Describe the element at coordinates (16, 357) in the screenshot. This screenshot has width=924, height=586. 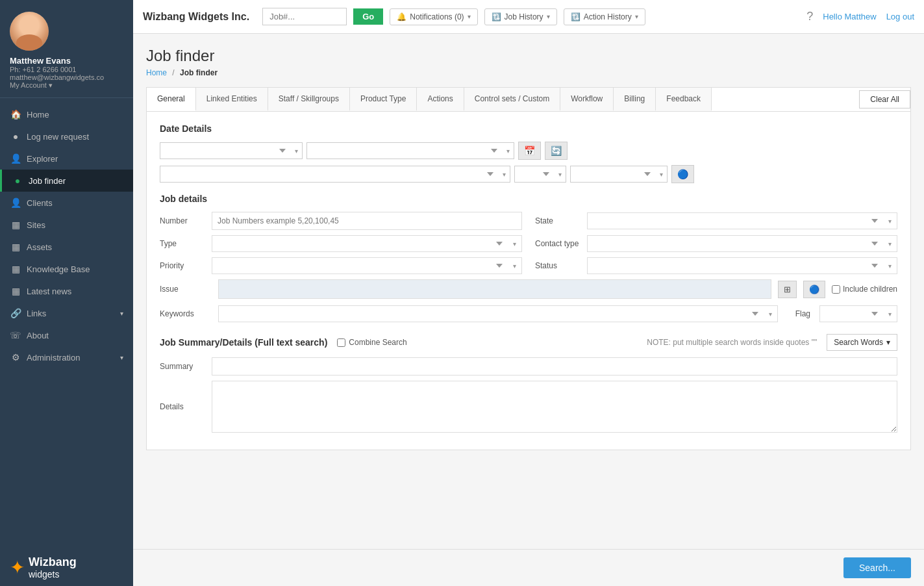
I see `admin-icon: ⚙` at that location.